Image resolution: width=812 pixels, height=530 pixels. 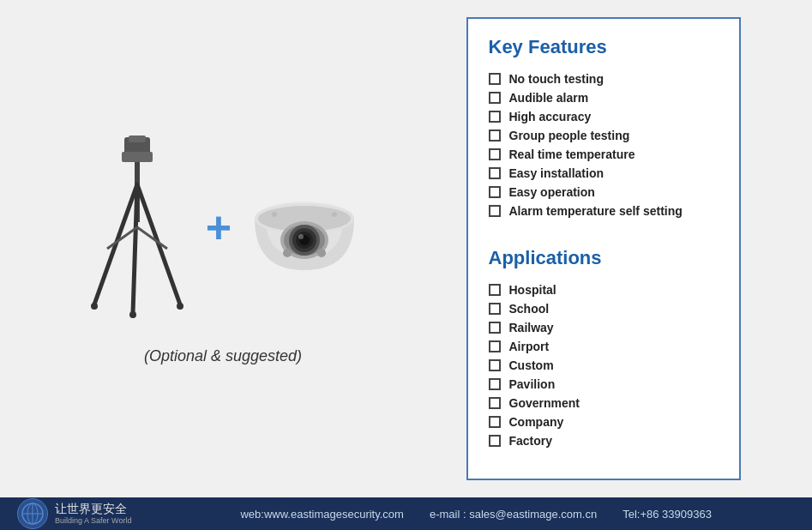 I want to click on feature-label: Alarm temperature self setting, so click(x=596, y=211).